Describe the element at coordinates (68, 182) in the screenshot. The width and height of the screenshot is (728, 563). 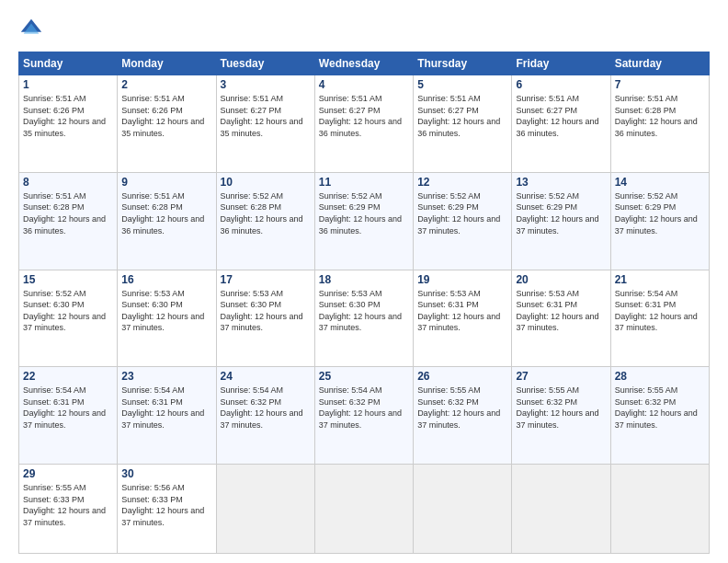
I see `day-number: 8` at that location.